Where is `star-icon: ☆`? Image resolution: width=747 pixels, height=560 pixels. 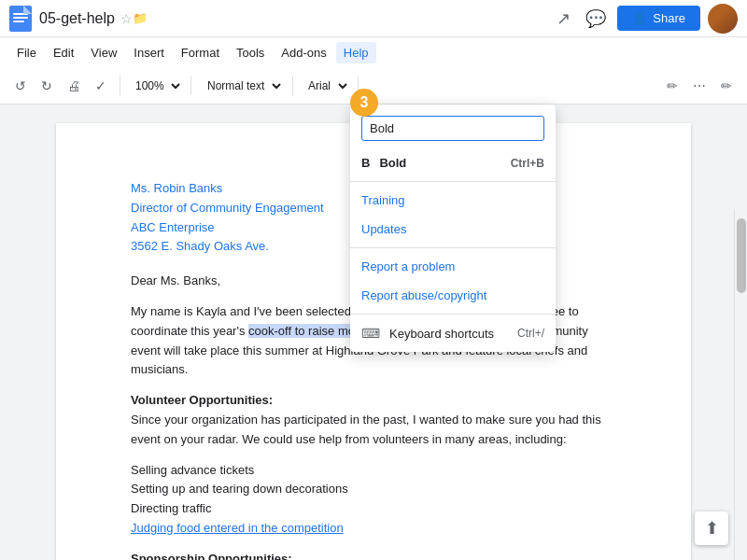 star-icon: ☆ is located at coordinates (127, 19).